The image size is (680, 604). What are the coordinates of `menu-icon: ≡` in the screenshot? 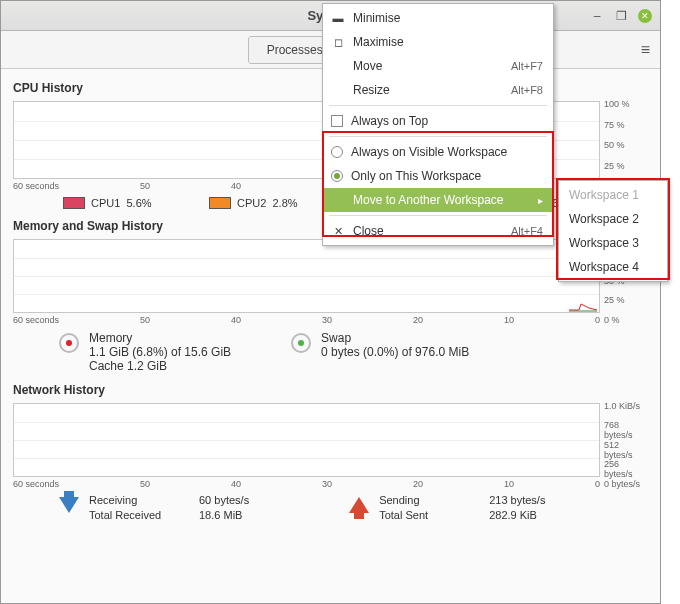 It's located at (646, 50).